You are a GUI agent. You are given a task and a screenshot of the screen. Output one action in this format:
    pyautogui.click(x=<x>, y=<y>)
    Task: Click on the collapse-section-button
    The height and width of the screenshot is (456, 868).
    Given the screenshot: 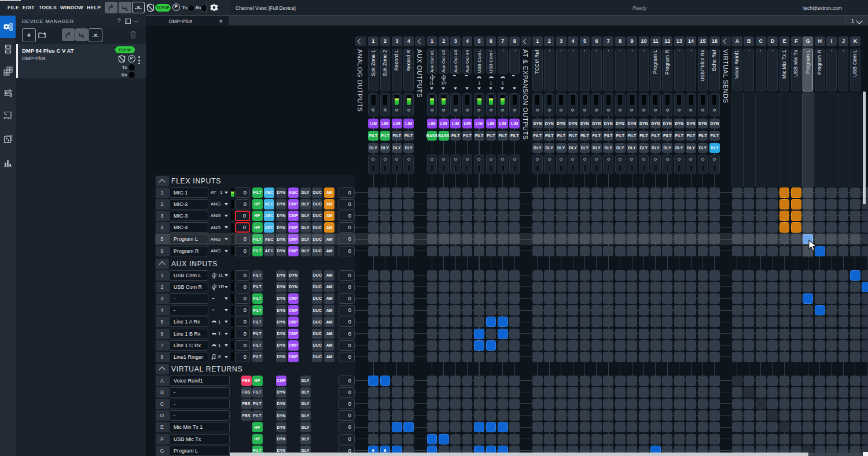 What is the action you would take?
    pyautogui.click(x=162, y=182)
    